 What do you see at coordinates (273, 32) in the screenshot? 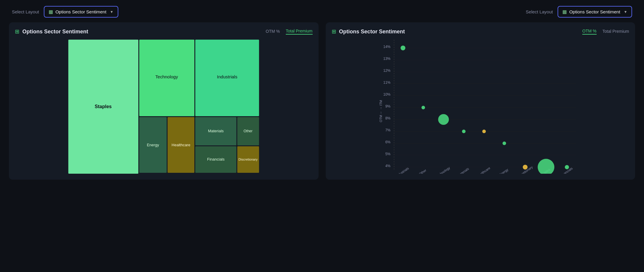
I see `left-tab-otm: OTM %` at bounding box center [273, 32].